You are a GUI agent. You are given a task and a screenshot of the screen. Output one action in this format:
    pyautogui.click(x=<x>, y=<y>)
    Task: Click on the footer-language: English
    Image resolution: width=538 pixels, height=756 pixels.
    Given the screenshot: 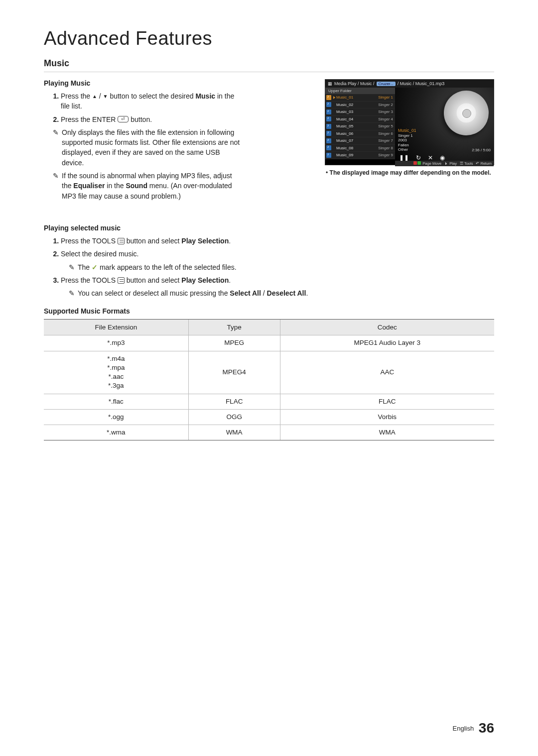 What is the action you would take?
    pyautogui.click(x=463, y=729)
    